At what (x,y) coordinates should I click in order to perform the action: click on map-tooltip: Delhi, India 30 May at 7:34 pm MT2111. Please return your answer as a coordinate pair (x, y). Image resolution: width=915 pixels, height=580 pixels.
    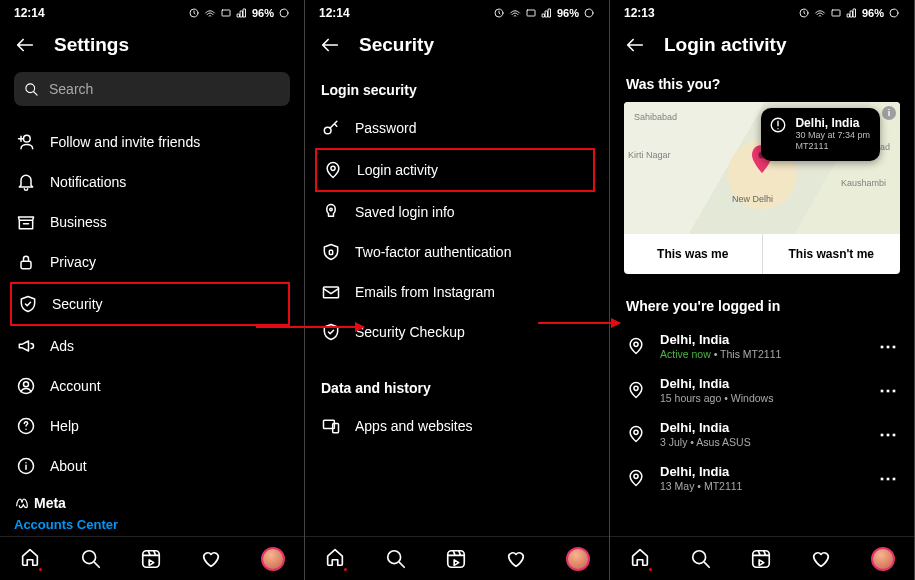
    Looking at the image, I should click on (820, 134).